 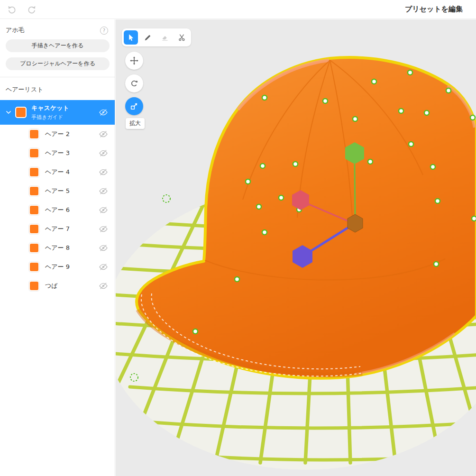 What do you see at coordinates (12, 9) in the screenshot?
I see `undo-icon` at bounding box center [12, 9].